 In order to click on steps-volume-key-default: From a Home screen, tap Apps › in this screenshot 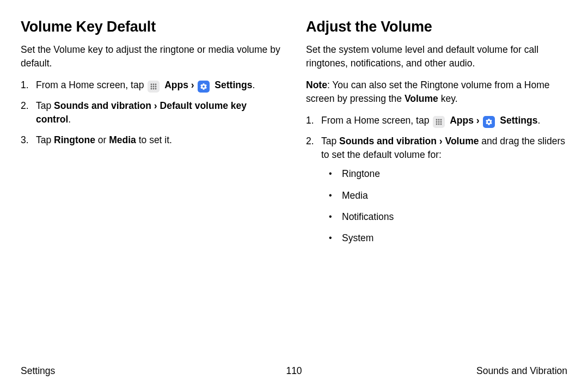, I will do `click(151, 113)`.